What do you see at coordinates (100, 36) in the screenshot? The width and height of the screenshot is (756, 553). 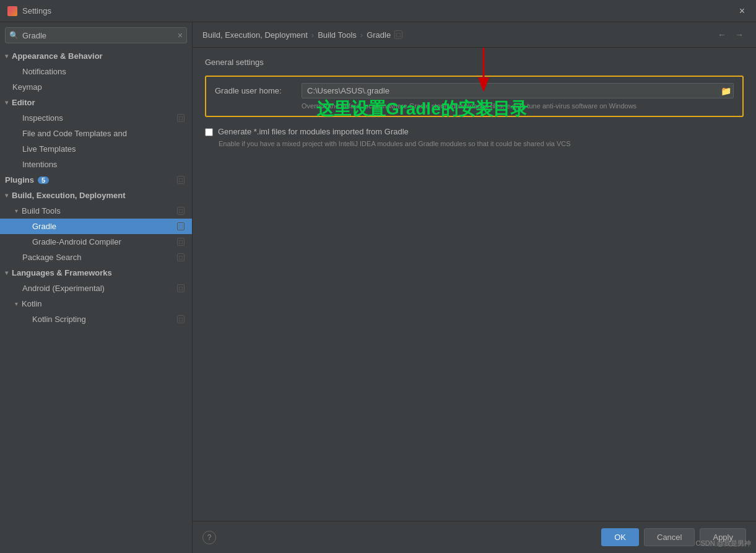 I see `search-input` at bounding box center [100, 36].